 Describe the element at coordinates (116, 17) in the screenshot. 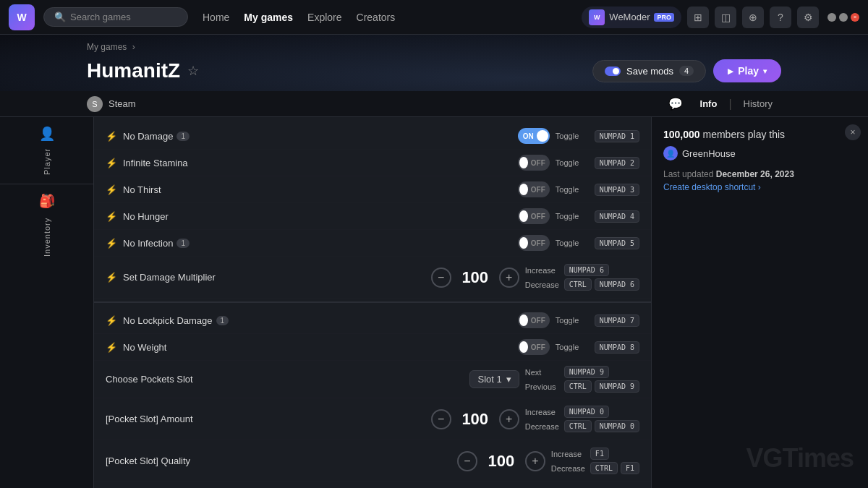

I see `search-box: 🔍 Search games` at that location.